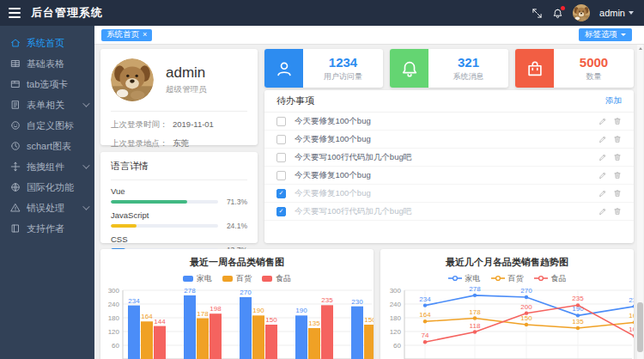  I want to click on user-dropdown: admin, so click(617, 13).